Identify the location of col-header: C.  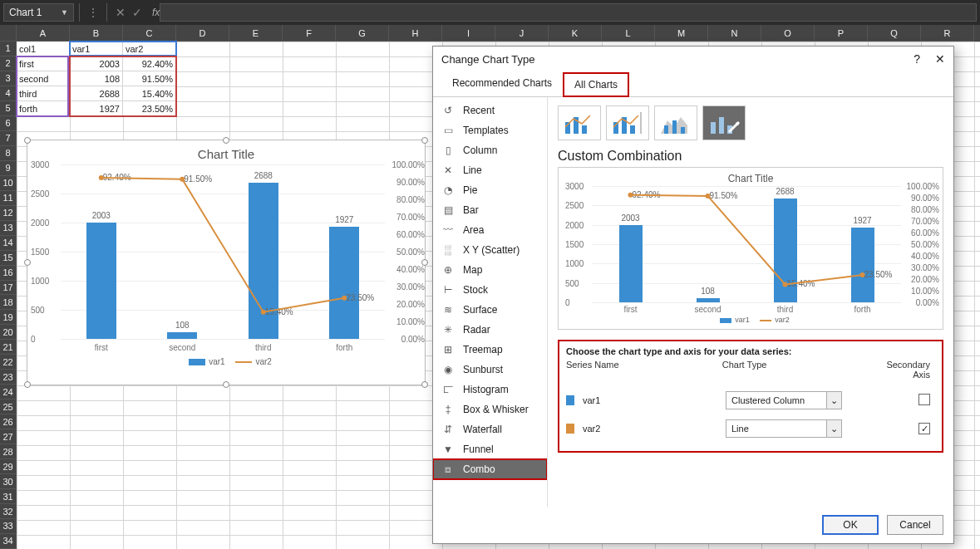
(150, 33).